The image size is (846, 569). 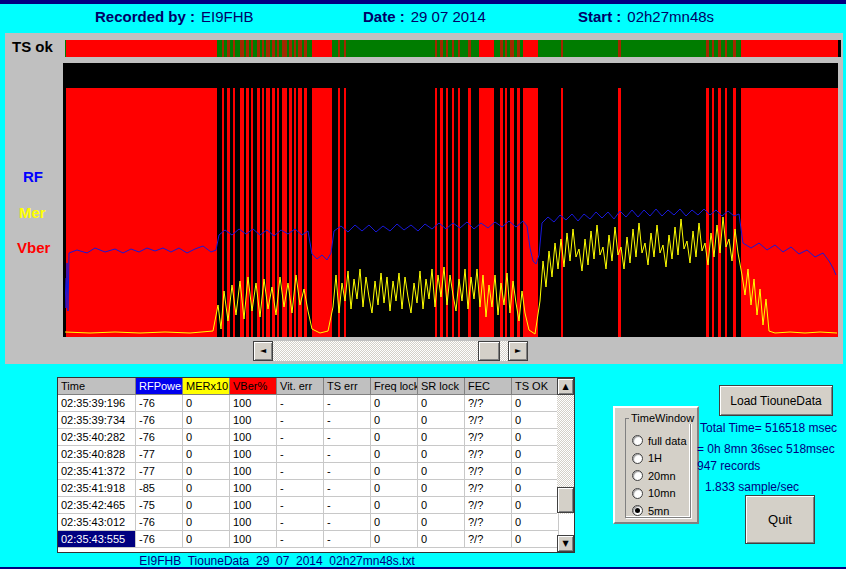 What do you see at coordinates (518, 351) in the screenshot?
I see `scroll-right-button: ►` at bounding box center [518, 351].